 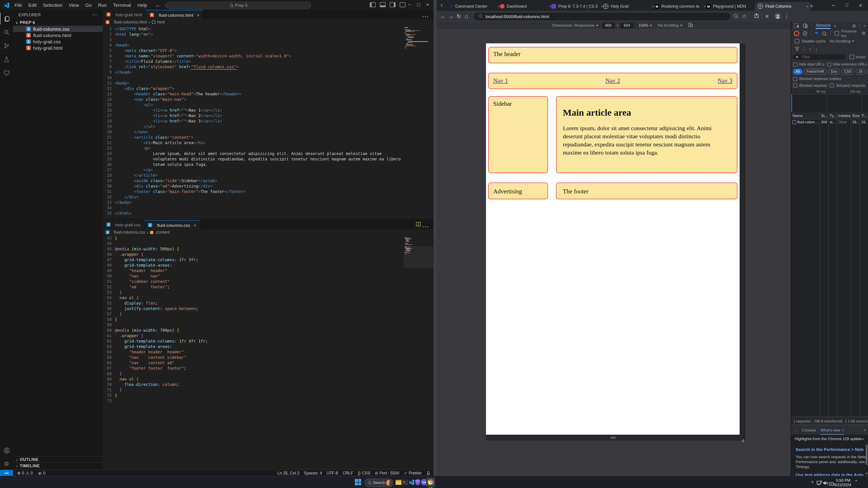 I want to click on toggle-panel-icon, so click(x=383, y=5).